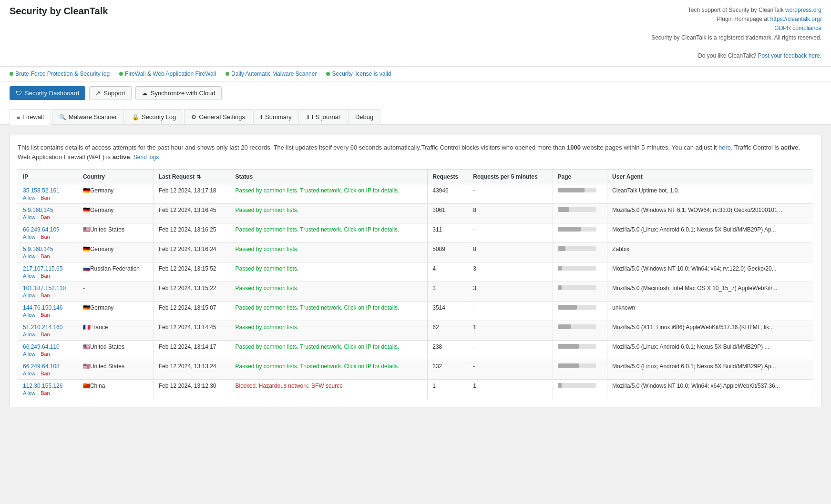  I want to click on support-button: ↗ Support, so click(111, 93).